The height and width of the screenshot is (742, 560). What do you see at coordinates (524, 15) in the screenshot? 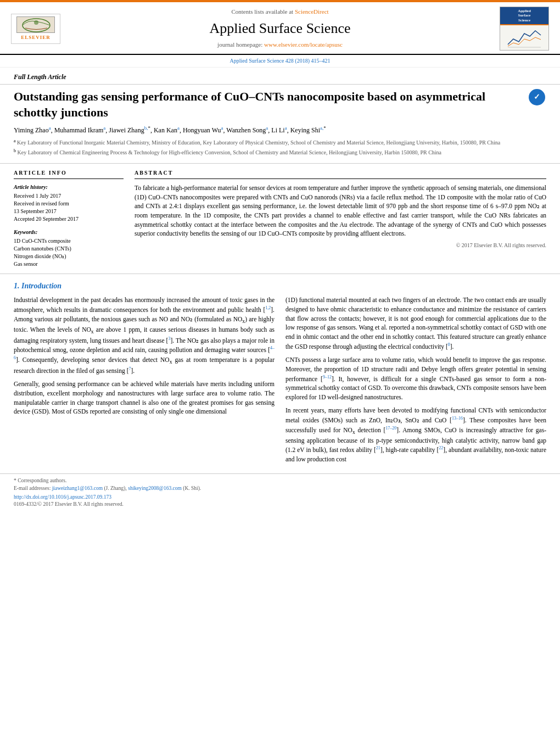
I see `journal-logo-title: AppliedSurfaceScience` at bounding box center [524, 15].